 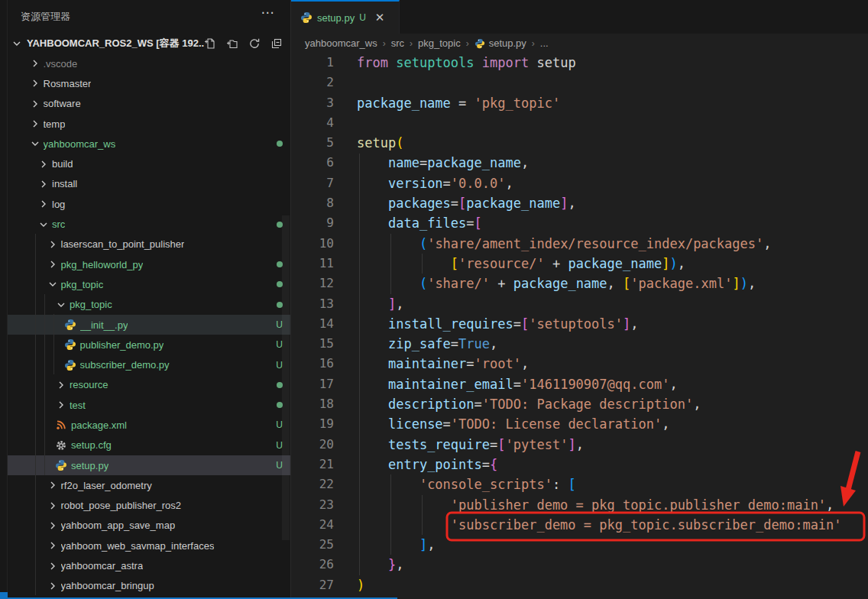 I want to click on tree-item-label: yahboom_app_save_map, so click(x=118, y=526).